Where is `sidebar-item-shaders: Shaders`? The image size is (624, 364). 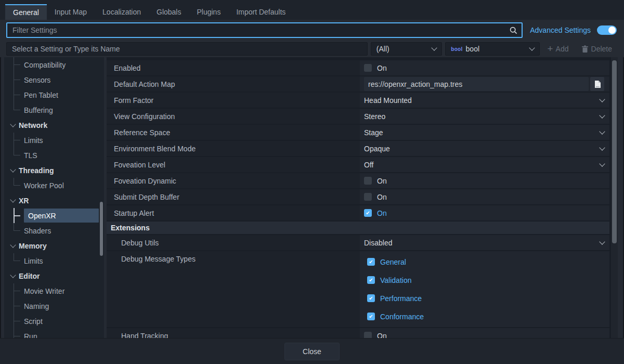 sidebar-item-shaders: Shaders is located at coordinates (54, 231).